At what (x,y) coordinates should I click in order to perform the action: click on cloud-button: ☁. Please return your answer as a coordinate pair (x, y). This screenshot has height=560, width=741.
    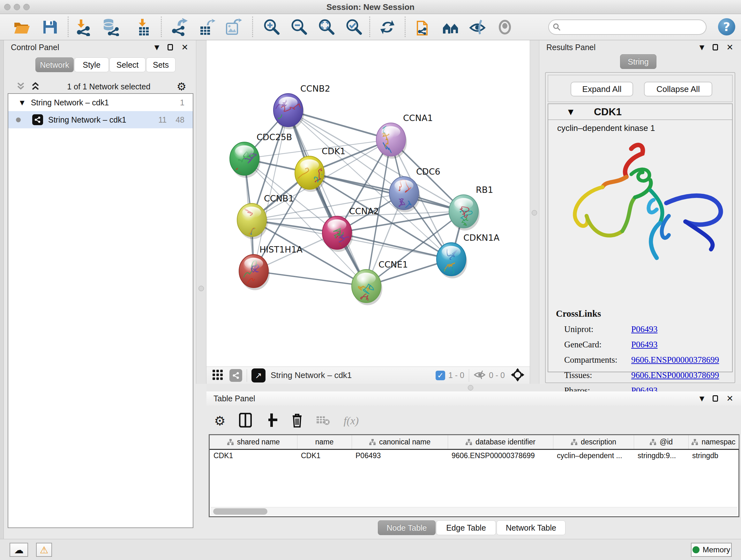
    Looking at the image, I should click on (19, 550).